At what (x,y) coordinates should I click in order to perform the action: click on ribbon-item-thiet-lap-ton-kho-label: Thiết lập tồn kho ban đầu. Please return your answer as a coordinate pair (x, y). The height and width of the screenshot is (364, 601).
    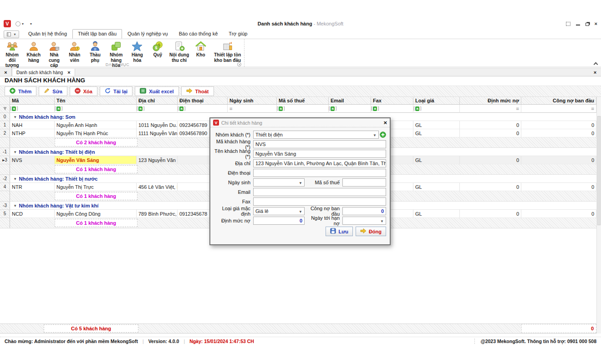
    Looking at the image, I should click on (228, 57).